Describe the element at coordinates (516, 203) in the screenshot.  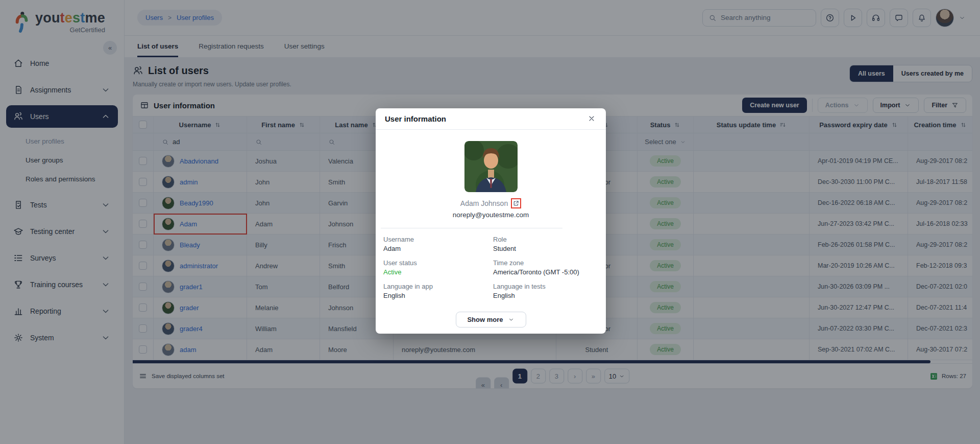
I see `external-link-icon` at that location.